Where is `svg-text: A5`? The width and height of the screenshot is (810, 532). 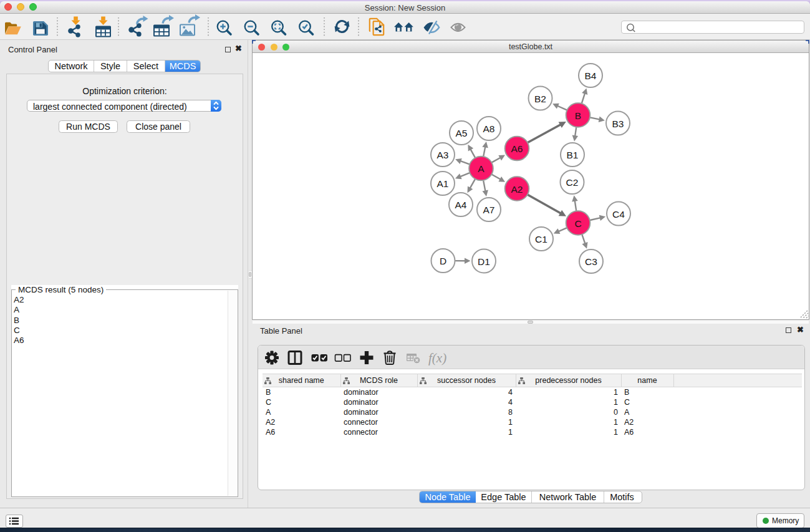
svg-text: A5 is located at coordinates (461, 133).